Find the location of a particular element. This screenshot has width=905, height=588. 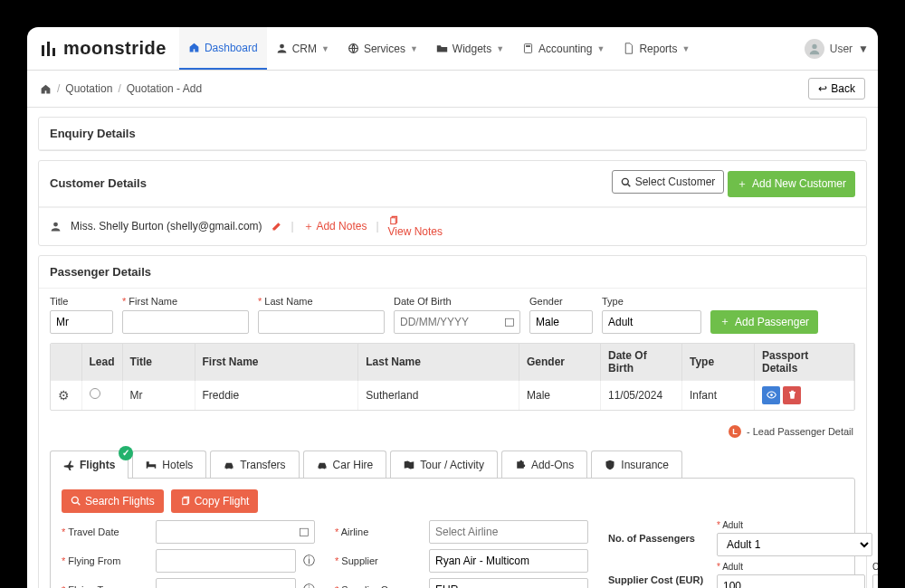

supplier-currency-input is located at coordinates (509, 583).